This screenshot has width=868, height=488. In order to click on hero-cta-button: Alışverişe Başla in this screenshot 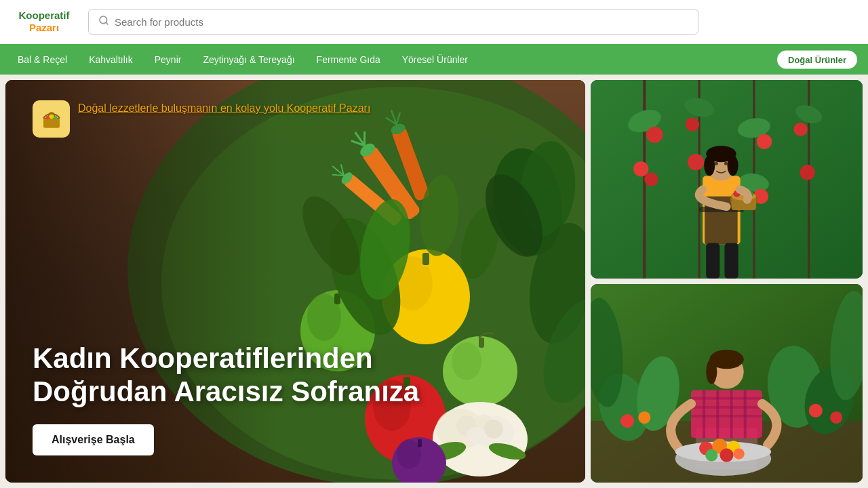, I will do `click(94, 440)`.